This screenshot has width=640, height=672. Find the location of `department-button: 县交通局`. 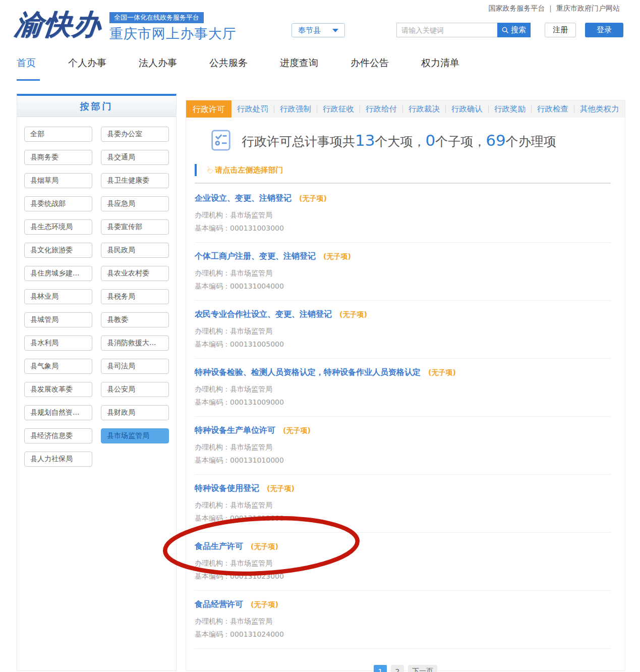

department-button: 县交通局 is located at coordinates (135, 157).